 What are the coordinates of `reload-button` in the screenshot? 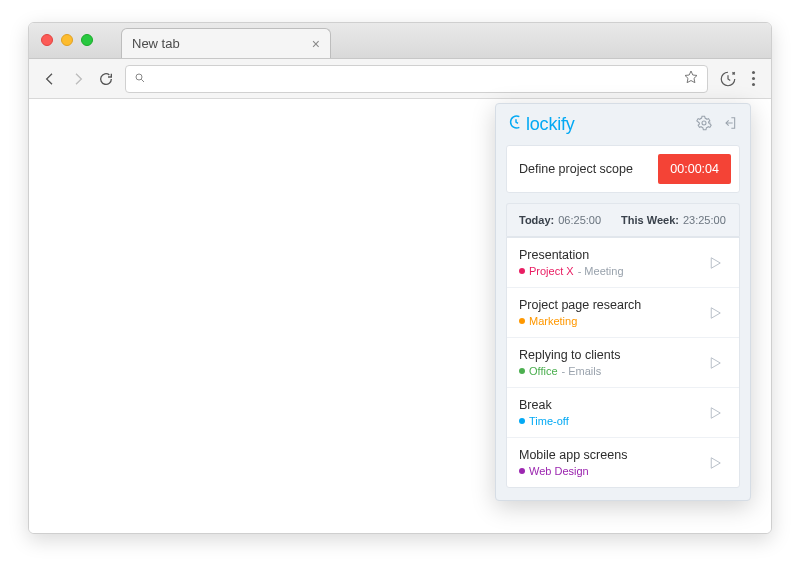 It's located at (106, 79).